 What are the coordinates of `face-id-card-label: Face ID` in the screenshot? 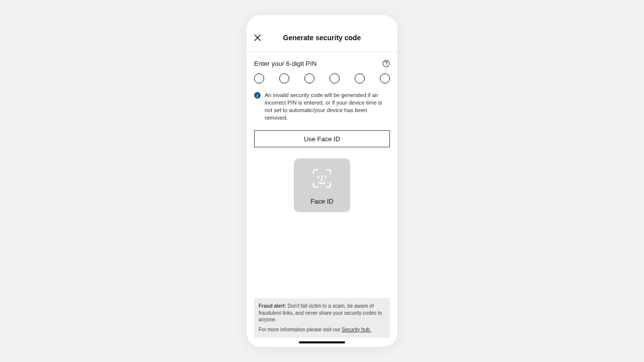 It's located at (322, 201).